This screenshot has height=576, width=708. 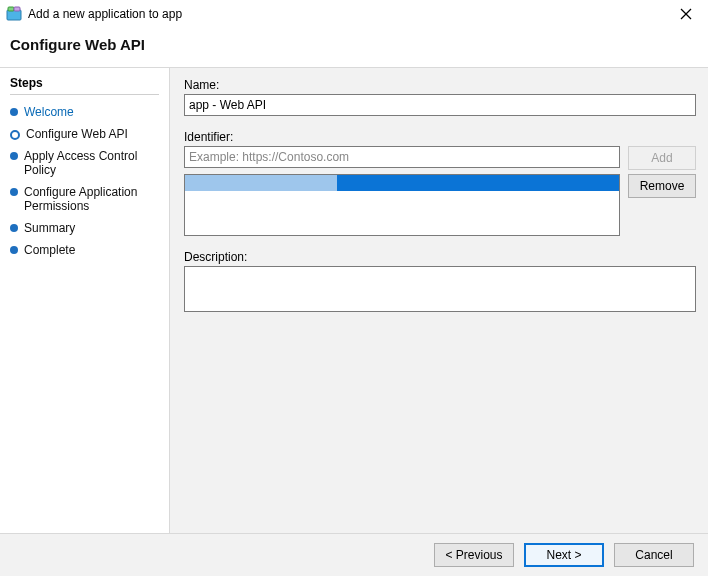 I want to click on step-label: Welcome, so click(x=49, y=112).